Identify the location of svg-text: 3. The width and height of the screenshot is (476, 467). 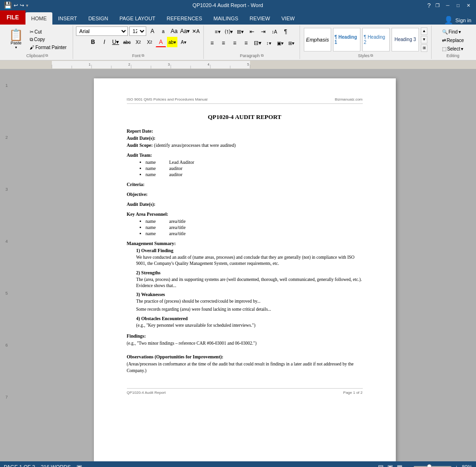
(169, 64).